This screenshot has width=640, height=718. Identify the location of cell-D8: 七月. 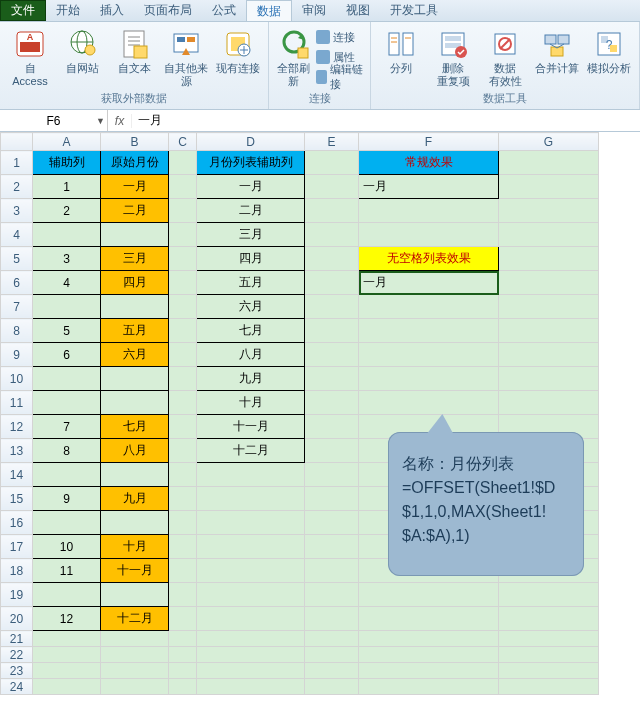
(251, 331).